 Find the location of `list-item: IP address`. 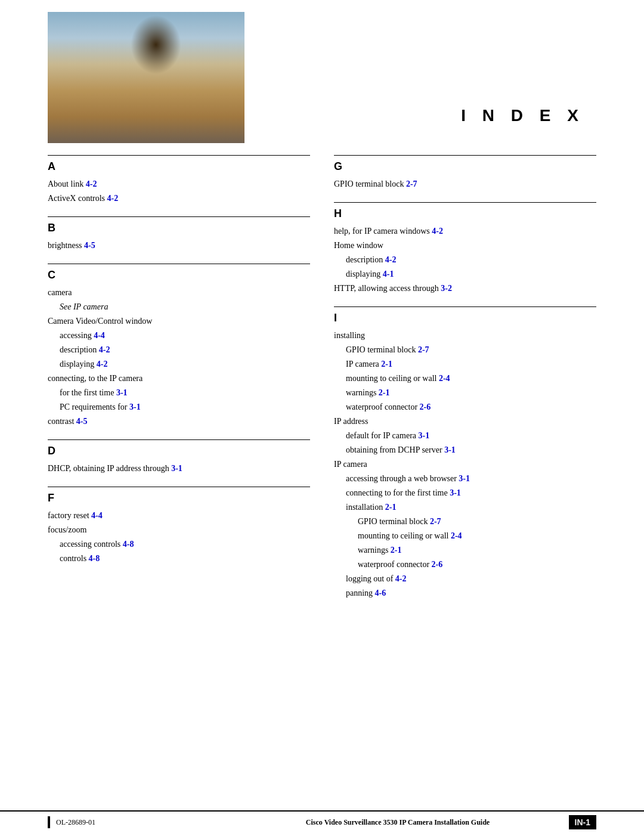

list-item: IP address is located at coordinates (465, 421).